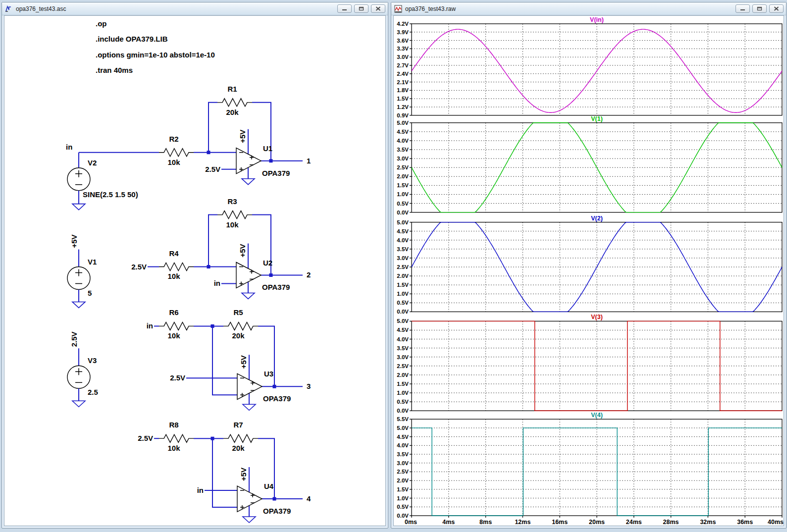 The height and width of the screenshot is (532, 787). What do you see at coordinates (238, 425) in the screenshot?
I see `component-ref: R7` at bounding box center [238, 425].